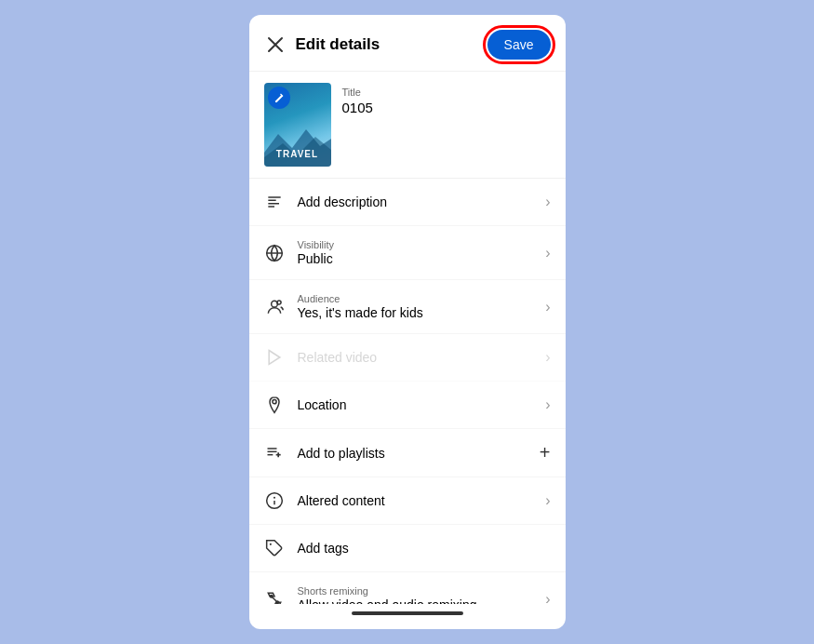  What do you see at coordinates (415, 601) in the screenshot?
I see `menu-label: Allow video and audio remixing` at bounding box center [415, 601].